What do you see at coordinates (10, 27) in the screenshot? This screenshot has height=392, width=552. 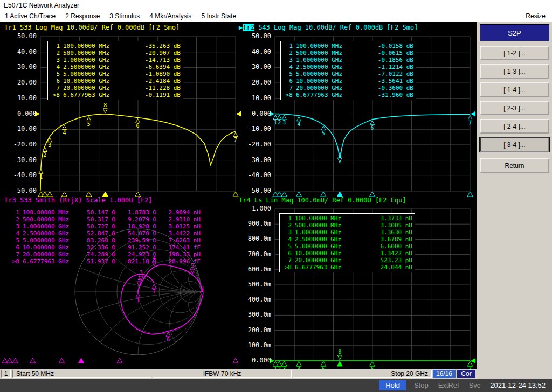 I see `trace-name: Tr1` at bounding box center [10, 27].